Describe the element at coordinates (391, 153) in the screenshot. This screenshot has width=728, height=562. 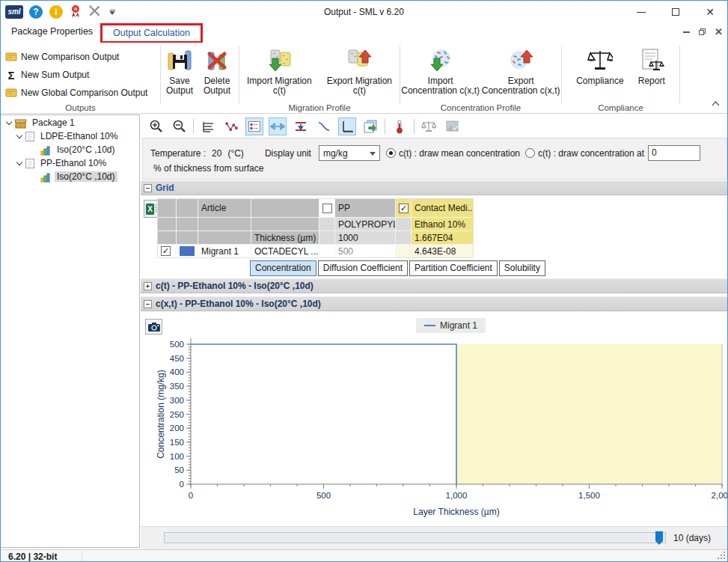
I see `radio-mean-concentration` at that location.